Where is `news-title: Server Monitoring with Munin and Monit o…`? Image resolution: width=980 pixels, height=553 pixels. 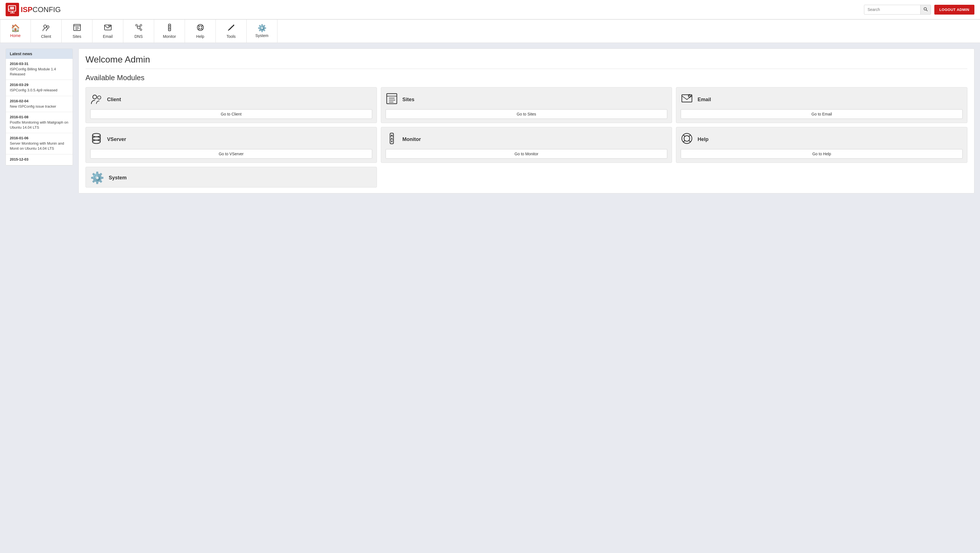 news-title: Server Monitoring with Munin and Monit o… is located at coordinates (39, 146).